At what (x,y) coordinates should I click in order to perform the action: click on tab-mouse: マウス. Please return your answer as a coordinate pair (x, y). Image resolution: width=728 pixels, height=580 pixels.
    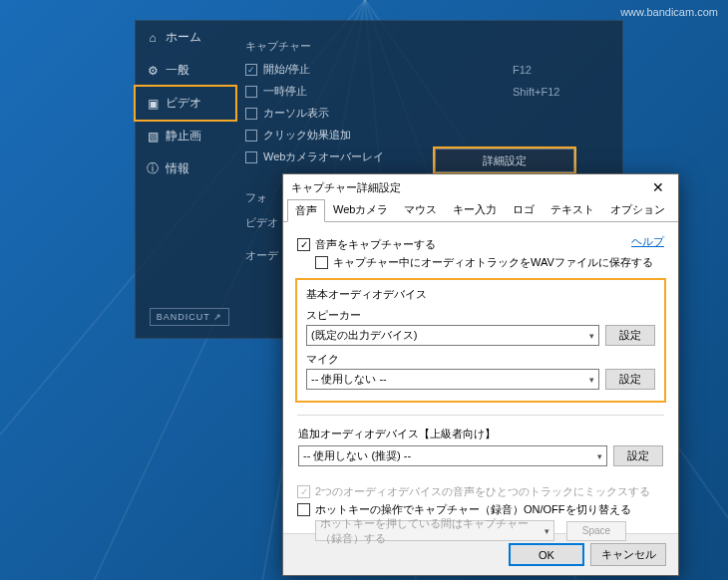
    Looking at the image, I should click on (421, 209).